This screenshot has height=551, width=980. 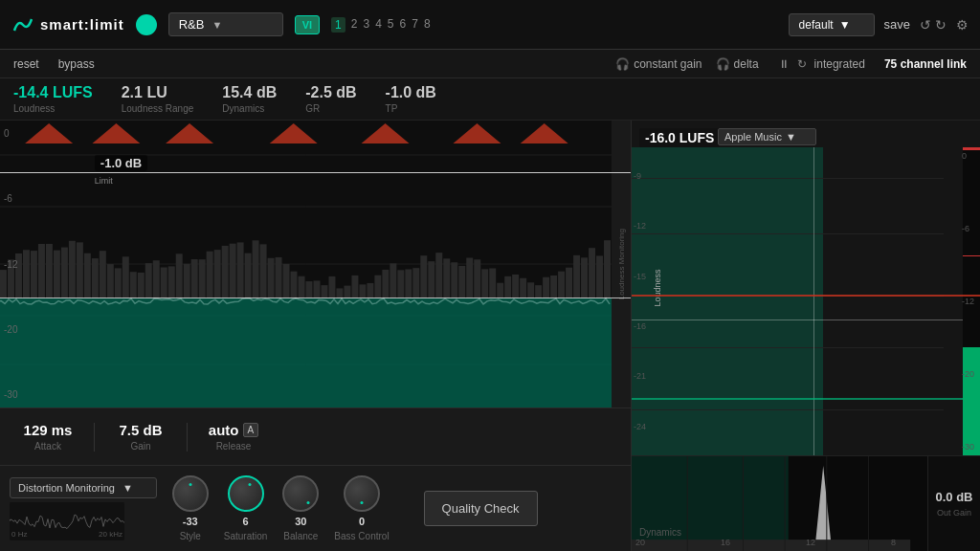 I want to click on constant-gain-option: 🎧 constant gain, so click(x=658, y=64).